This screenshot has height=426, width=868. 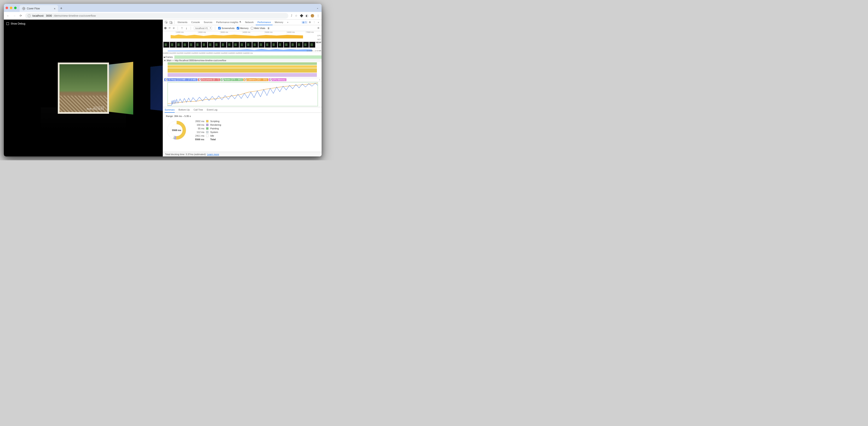 I want to click on menu-icon: ⋮, so click(x=318, y=16).